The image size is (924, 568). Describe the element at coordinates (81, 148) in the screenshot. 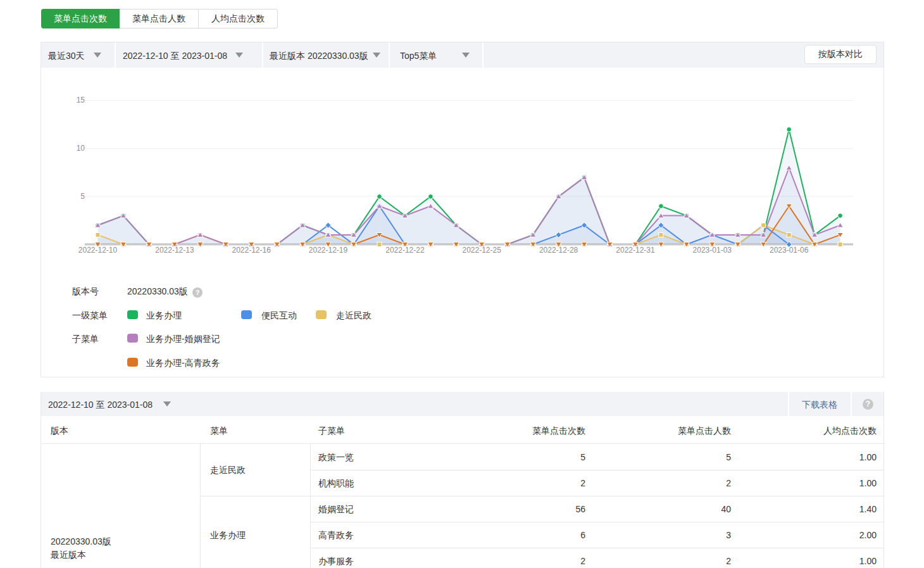

I see `svg-text: 10` at that location.